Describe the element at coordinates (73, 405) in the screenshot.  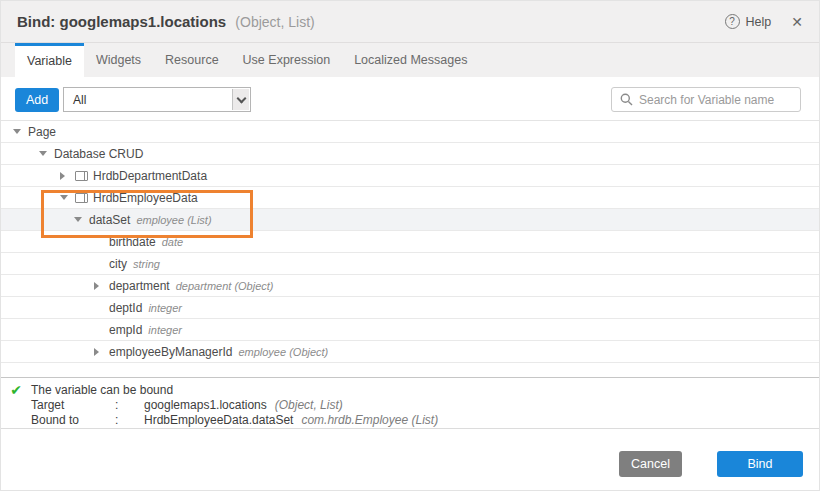
I see `status-row-label: Target` at that location.